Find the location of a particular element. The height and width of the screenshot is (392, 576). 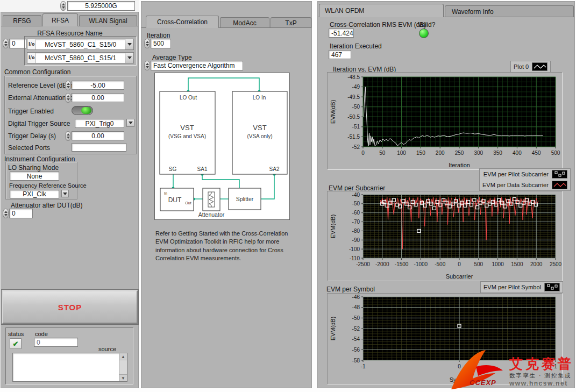

digital-trigger-source-dropdown is located at coordinates (130, 123).